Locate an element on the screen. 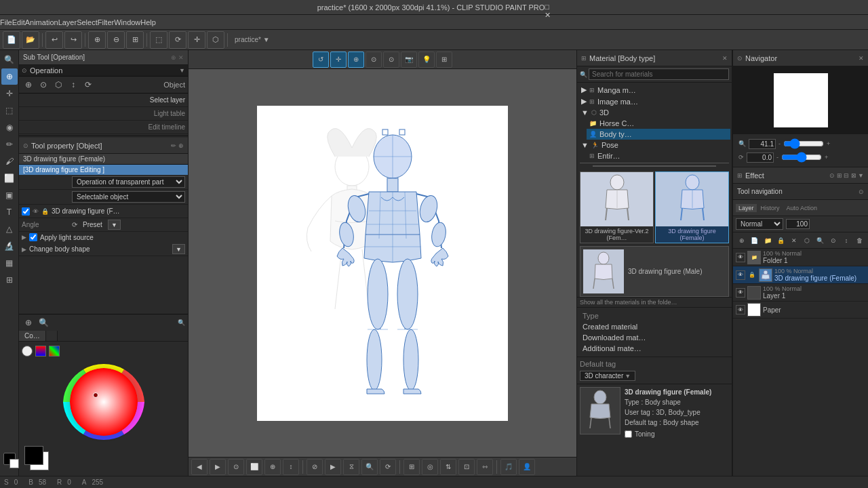 This screenshot has width=868, height=488. opacity-input is located at coordinates (797, 224).